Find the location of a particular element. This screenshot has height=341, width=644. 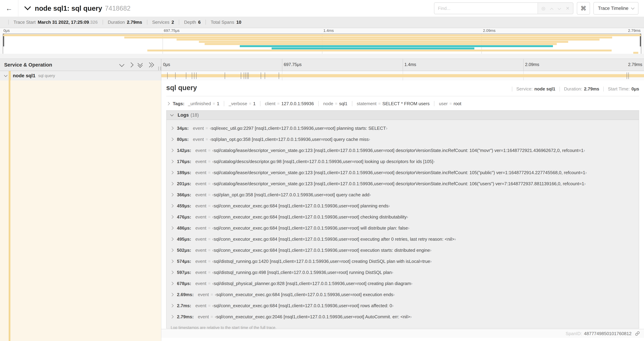

log-entry: 142μs: event = ‹sql/catalog/lease/descri… is located at coordinates (402, 150).